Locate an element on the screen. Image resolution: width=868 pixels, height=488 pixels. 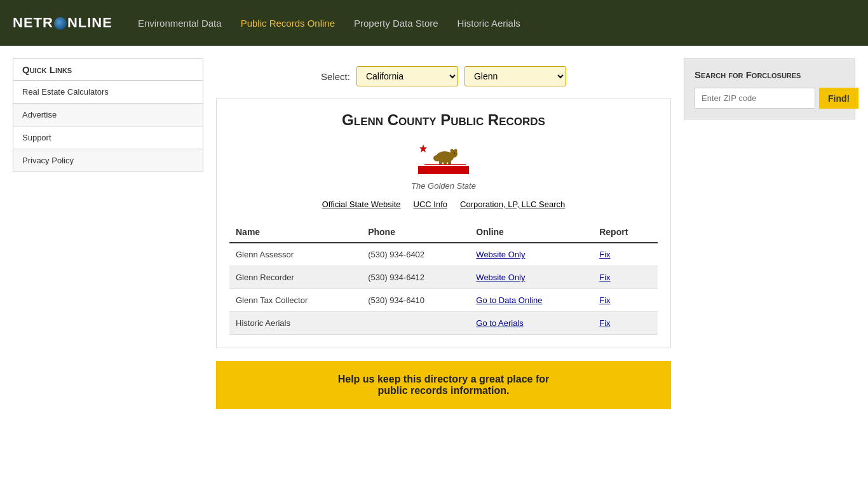
yellow-banner: Help us keep this directory a great plac… is located at coordinates (444, 385).